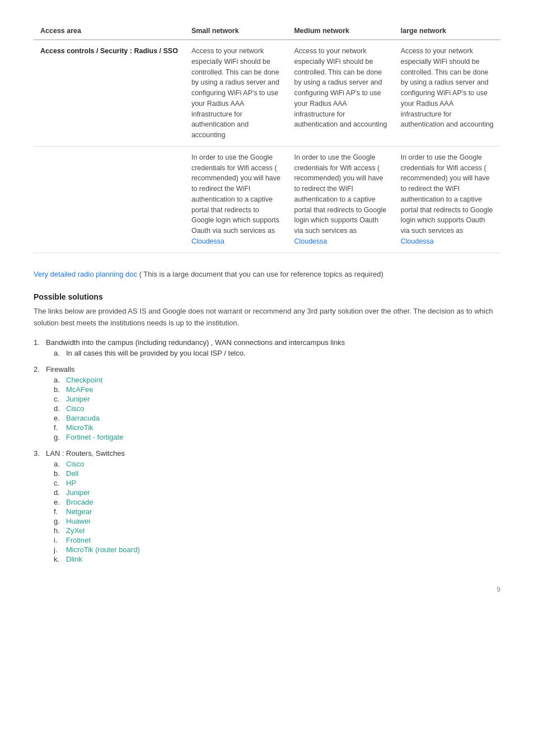 This screenshot has width=534, height=756. Describe the element at coordinates (277, 502) in the screenshot. I see `sublist-3-item-e: e. Brocade` at that location.